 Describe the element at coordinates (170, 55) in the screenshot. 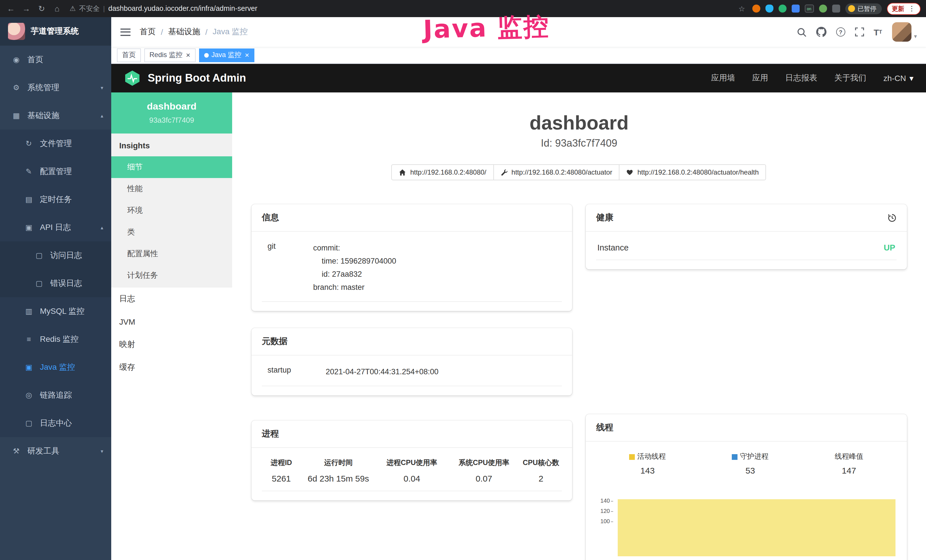

I see `tab-redis-monitor: Redis 监控 ×` at that location.